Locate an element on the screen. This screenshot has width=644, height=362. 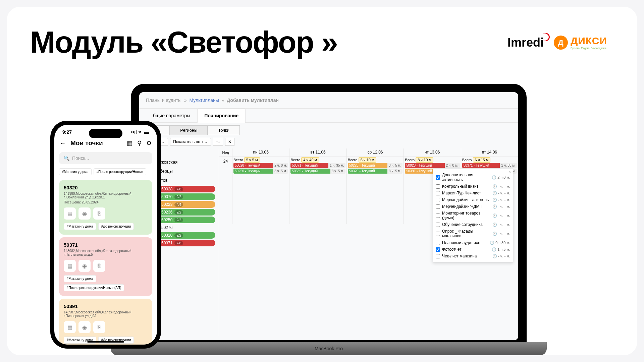
search-icon: 🔍 is located at coordinates (66, 158).